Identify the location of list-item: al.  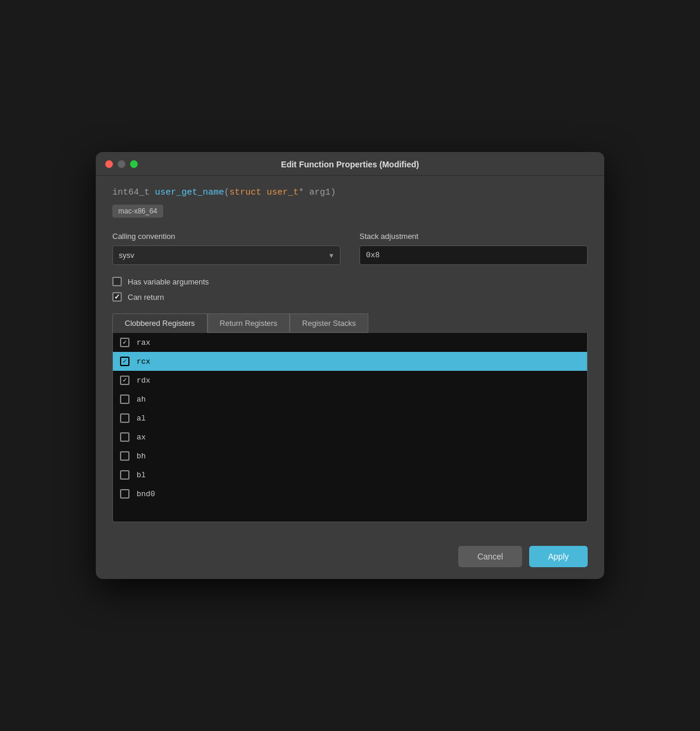
(350, 418).